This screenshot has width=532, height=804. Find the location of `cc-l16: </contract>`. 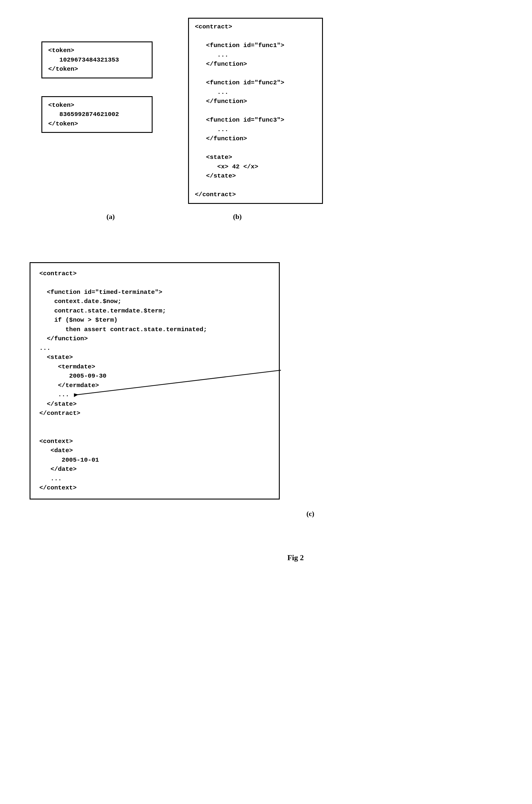

cc-l16: </contract> is located at coordinates (60, 413).